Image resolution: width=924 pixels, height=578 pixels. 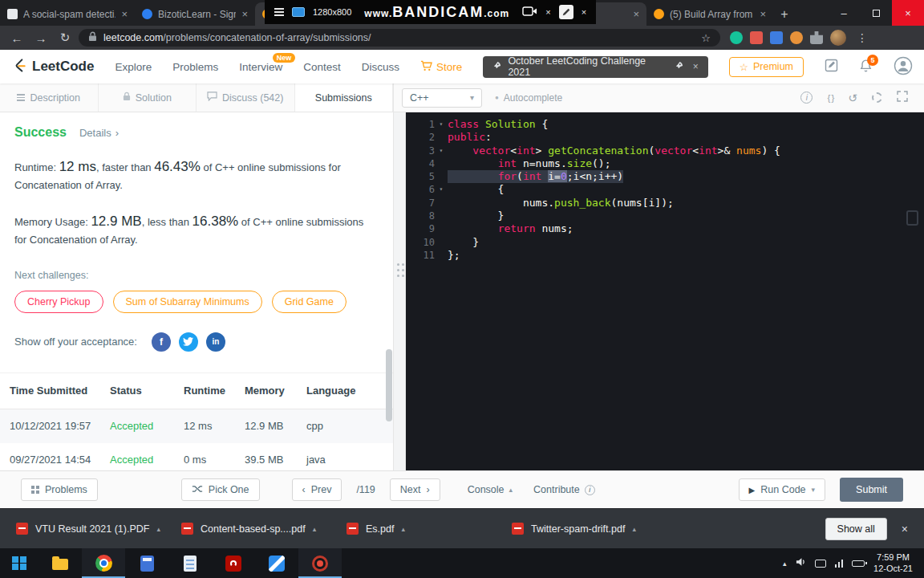 I want to click on format-braces-icon: { }, so click(x=830, y=98).